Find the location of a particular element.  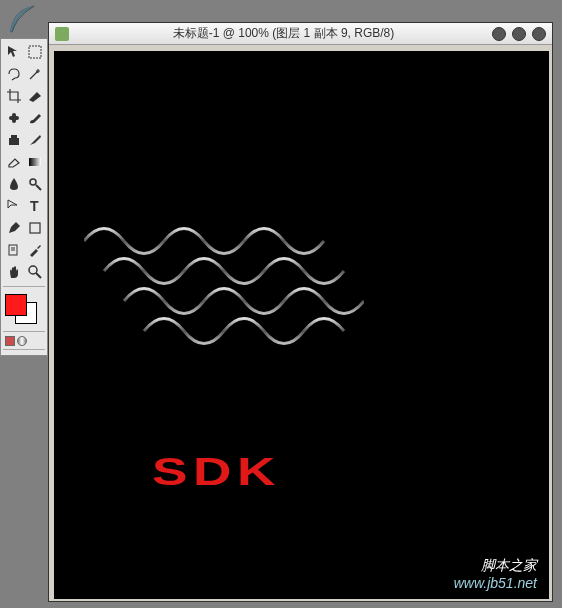

sdk-text: SDK is located at coordinates (216, 472).